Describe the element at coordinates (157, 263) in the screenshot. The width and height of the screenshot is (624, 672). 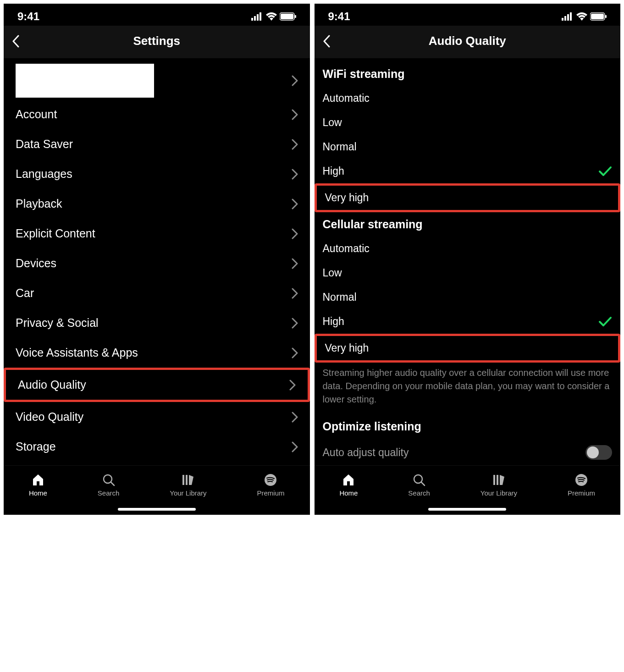
I see `settings-row-devices: Devices` at that location.